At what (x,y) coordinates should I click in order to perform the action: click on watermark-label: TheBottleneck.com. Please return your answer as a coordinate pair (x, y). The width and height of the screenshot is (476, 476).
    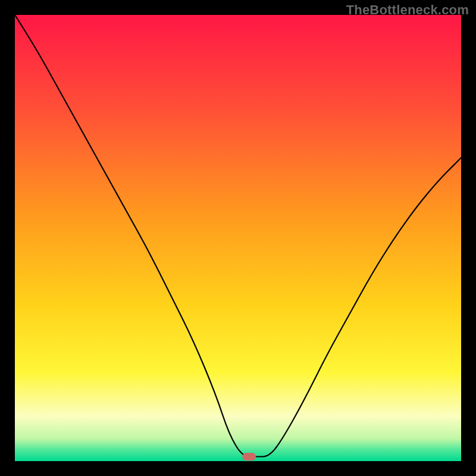
    Looking at the image, I should click on (408, 10).